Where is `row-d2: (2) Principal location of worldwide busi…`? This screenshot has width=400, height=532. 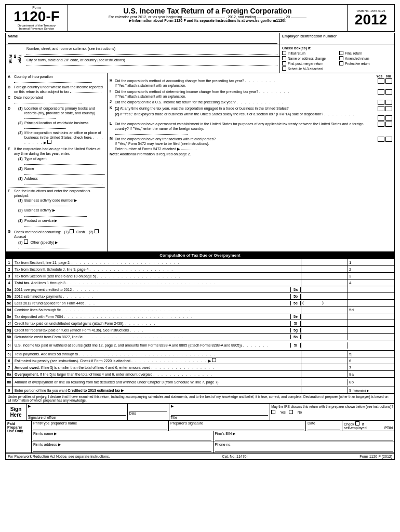 row-d2: (2) Principal location of worldwide busi… is located at coordinates (59, 125).